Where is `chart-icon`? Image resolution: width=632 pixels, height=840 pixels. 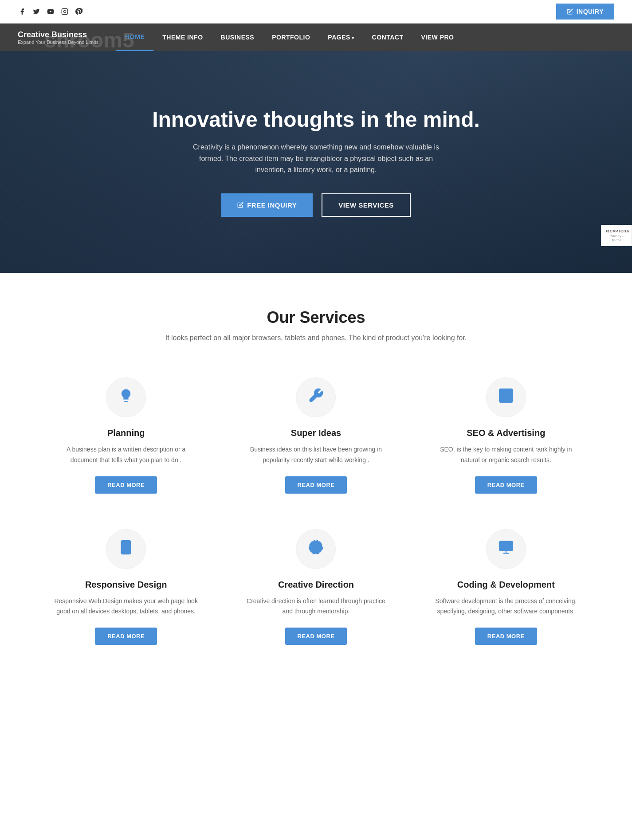 chart-icon is located at coordinates (506, 397).